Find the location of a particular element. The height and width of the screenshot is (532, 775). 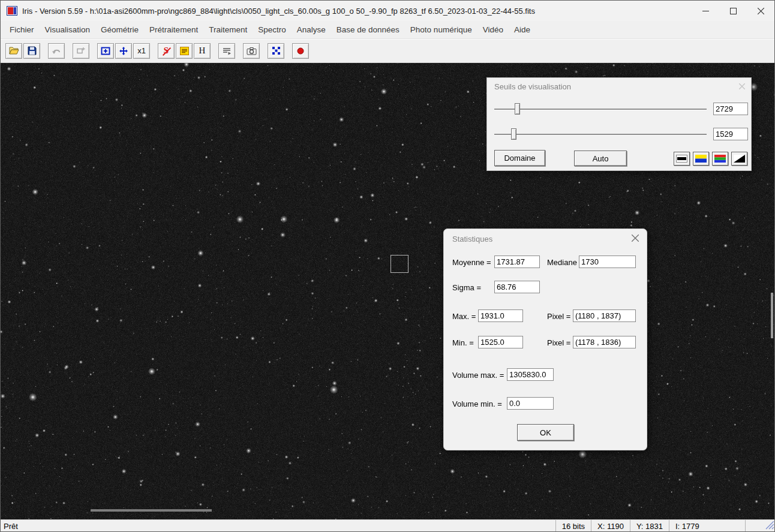

domaine-button: Domaine is located at coordinates (519, 158).